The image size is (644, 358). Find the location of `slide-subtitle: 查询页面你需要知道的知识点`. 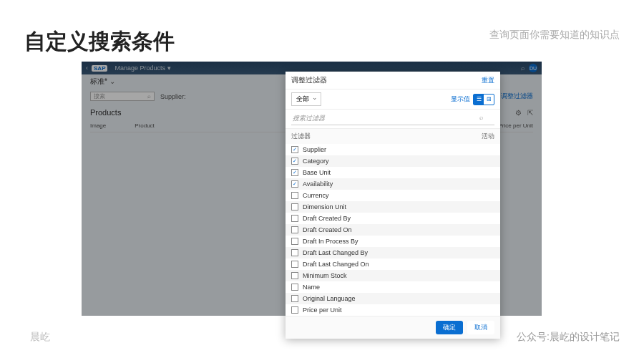

slide-subtitle: 查询页面你需要知道的知识点 is located at coordinates (555, 35).